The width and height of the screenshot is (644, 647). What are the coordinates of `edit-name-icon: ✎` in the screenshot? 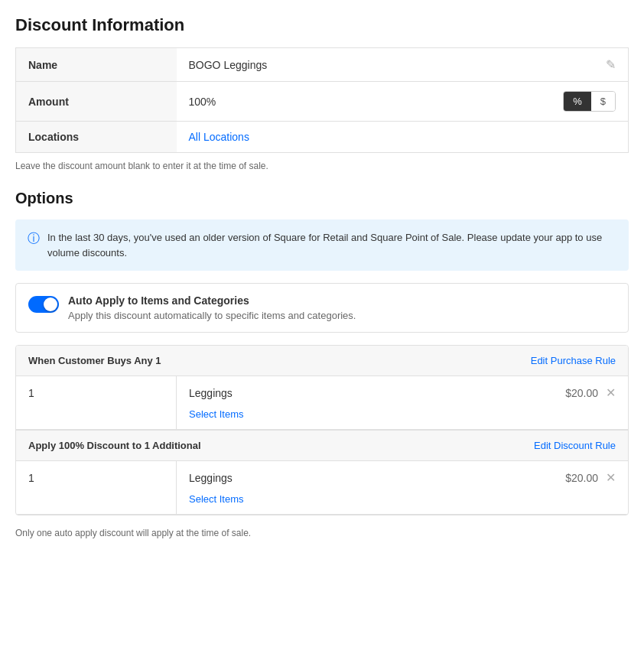 It's located at (610, 64).